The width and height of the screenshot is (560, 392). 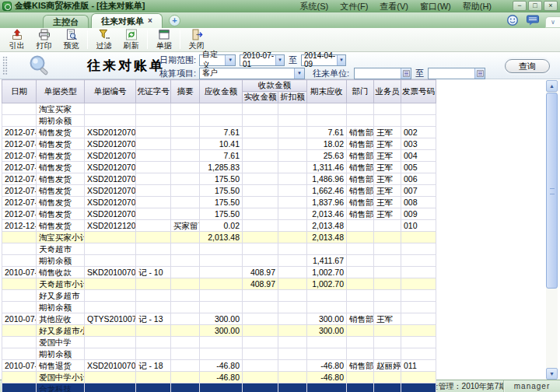 I want to click on scroll-down-icon: ▼, so click(x=552, y=373).